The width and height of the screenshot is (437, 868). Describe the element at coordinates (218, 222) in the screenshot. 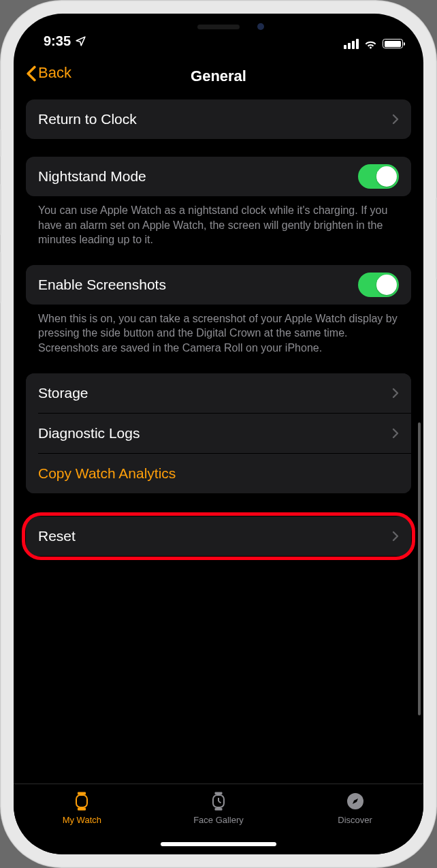

I see `nightstand-description: You can use Apple Watch as a nightstand …` at that location.